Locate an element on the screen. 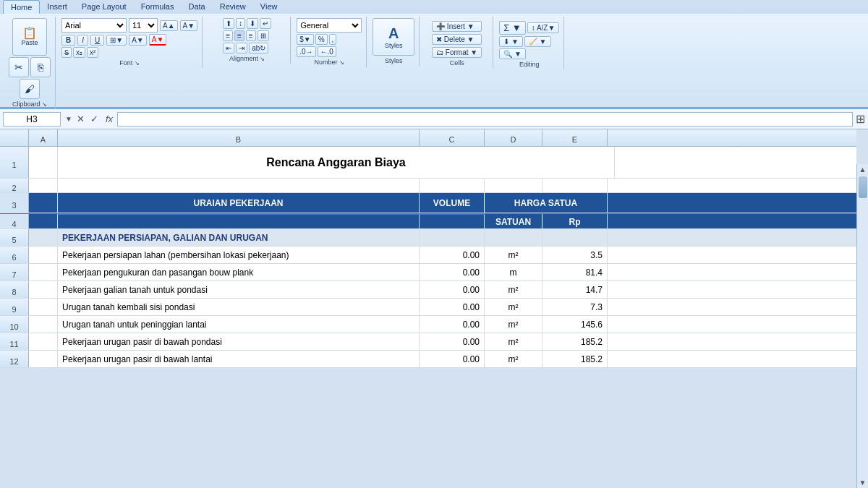 Image resolution: width=868 pixels, height=488 pixels. cell-a8 is located at coordinates (43, 289).